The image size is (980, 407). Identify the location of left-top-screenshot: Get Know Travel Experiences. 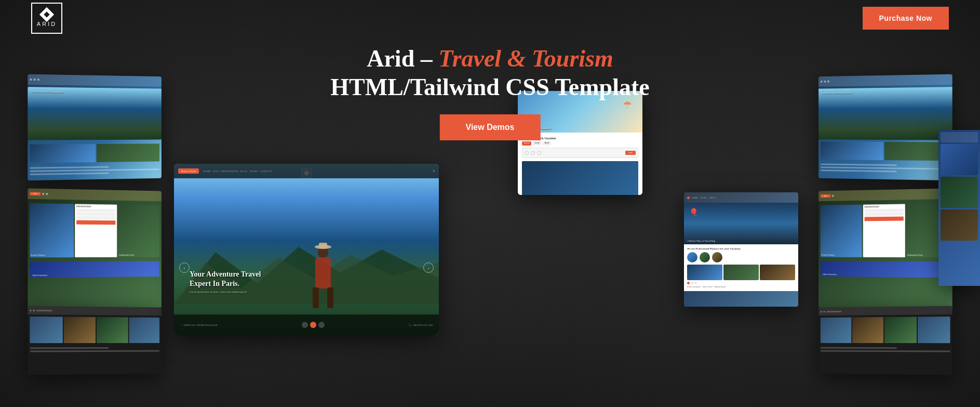
(95, 128).